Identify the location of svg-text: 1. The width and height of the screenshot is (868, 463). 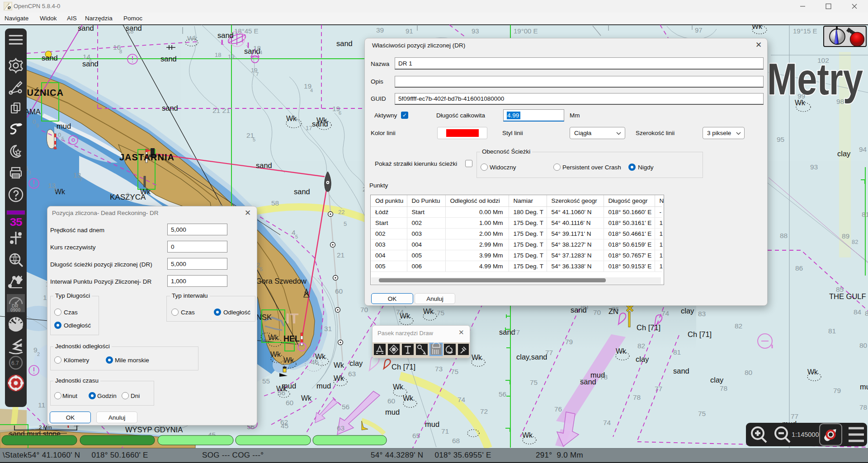
(222, 42).